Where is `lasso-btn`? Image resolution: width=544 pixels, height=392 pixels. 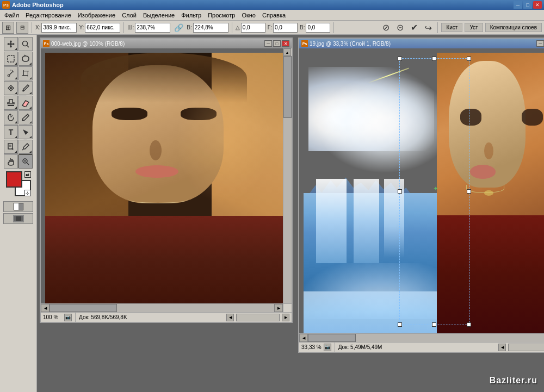
lasso-btn is located at coordinates (26, 59).